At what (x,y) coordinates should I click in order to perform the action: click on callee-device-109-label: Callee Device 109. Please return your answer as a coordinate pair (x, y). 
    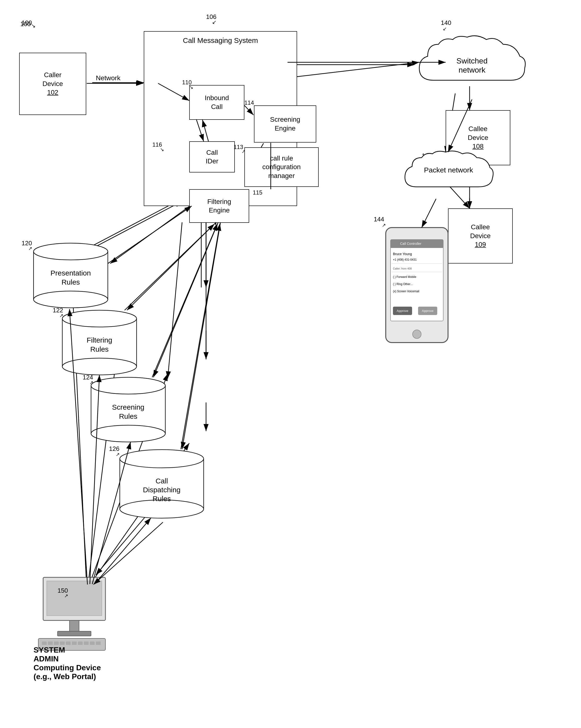
    Looking at the image, I should click on (480, 236).